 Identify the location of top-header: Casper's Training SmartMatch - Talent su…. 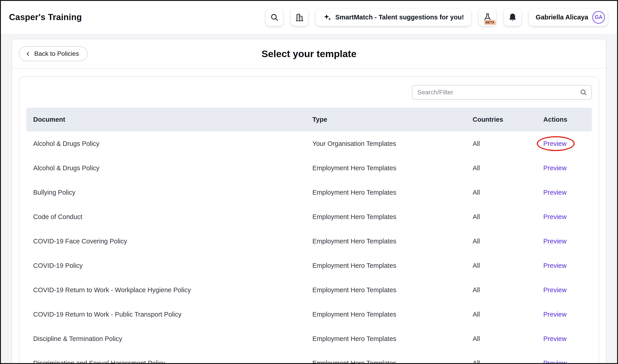
(309, 17).